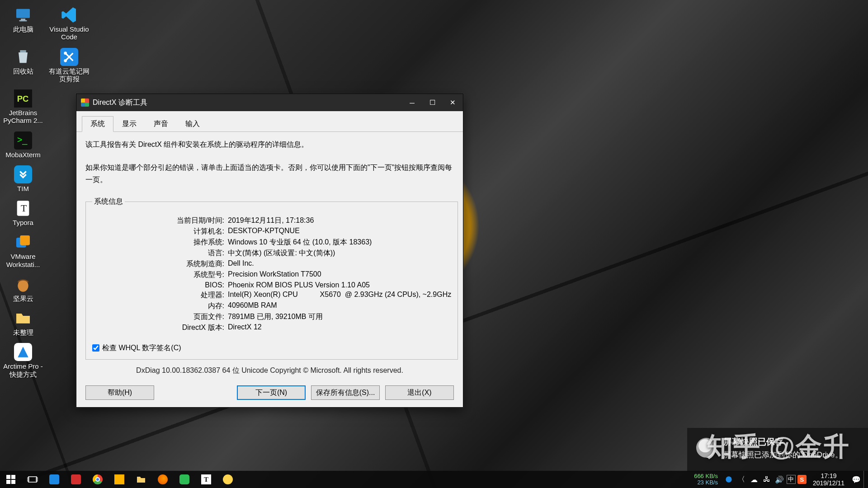 This screenshot has height=488, width=868. I want to click on value-cpu: Intel(R) Xeon(R) CPU X5670 @ 2.93GHz (24…, so click(340, 296).